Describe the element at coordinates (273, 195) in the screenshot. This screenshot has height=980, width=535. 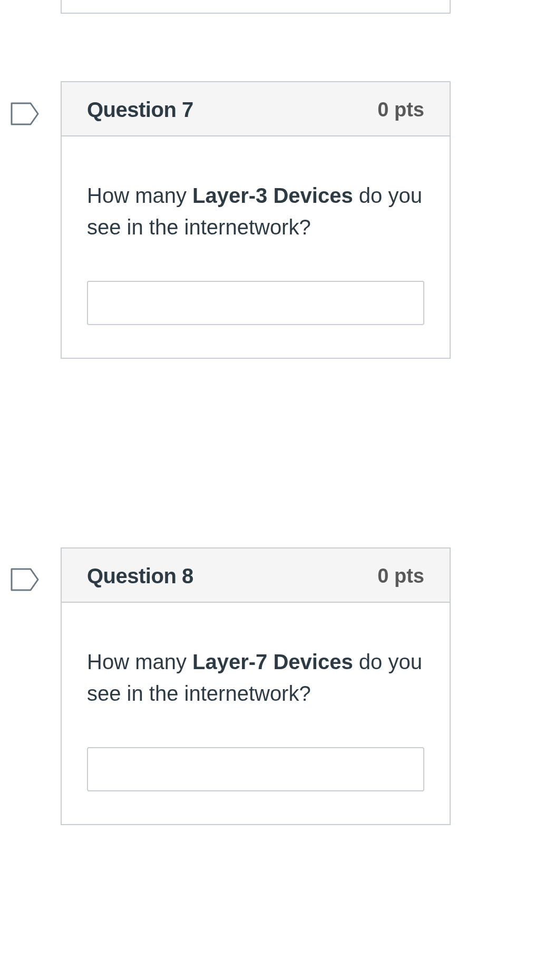
I see `question-7-text-bold: Layer-3 Devices` at that location.